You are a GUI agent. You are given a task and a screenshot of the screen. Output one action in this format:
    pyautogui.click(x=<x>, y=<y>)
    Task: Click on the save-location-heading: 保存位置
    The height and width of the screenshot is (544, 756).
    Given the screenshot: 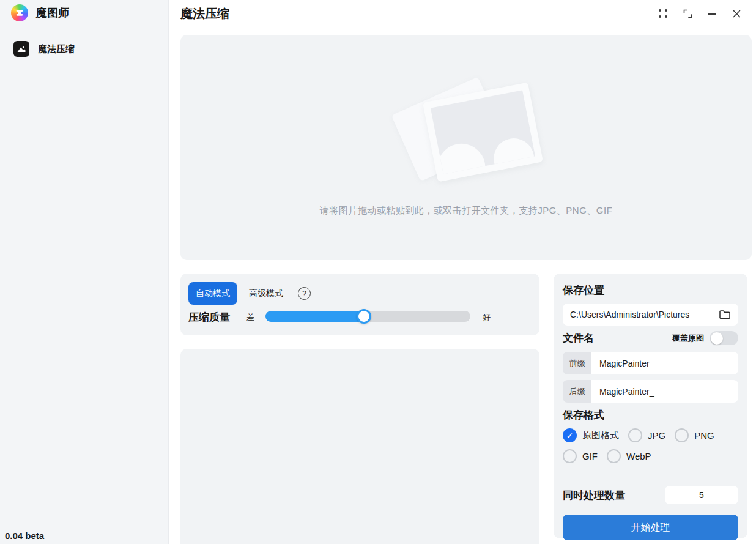 What is the action you would take?
    pyautogui.click(x=651, y=290)
    